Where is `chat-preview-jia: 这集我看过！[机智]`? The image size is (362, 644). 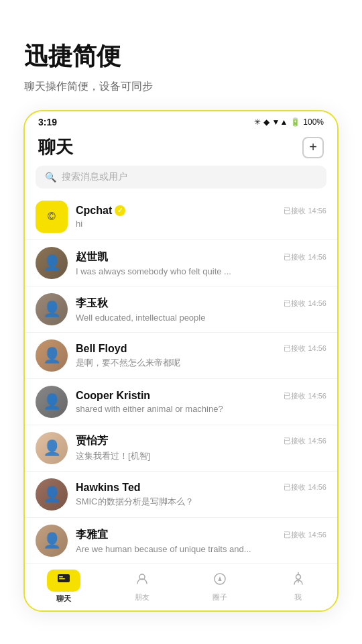
chat-preview-jia: 这集我看过！[机智] is located at coordinates (201, 456).